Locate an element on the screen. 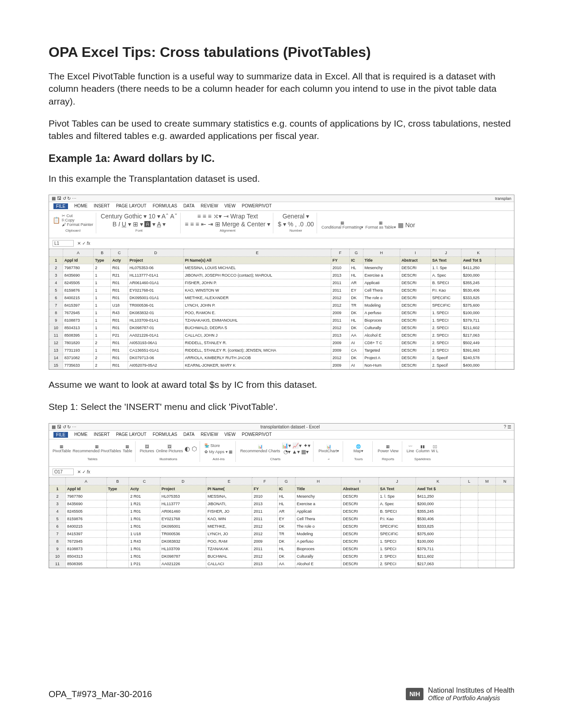 The width and height of the screenshot is (563, 728). number-buttons: $ ▾ % , .0 .00 is located at coordinates (296, 224).